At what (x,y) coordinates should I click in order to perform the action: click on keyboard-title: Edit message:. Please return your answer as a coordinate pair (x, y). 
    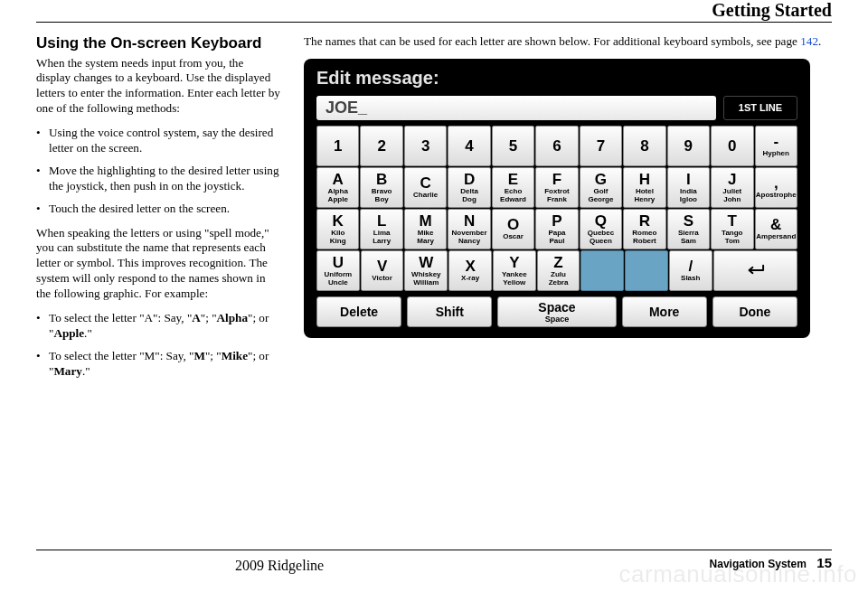
    Looking at the image, I should click on (557, 81).